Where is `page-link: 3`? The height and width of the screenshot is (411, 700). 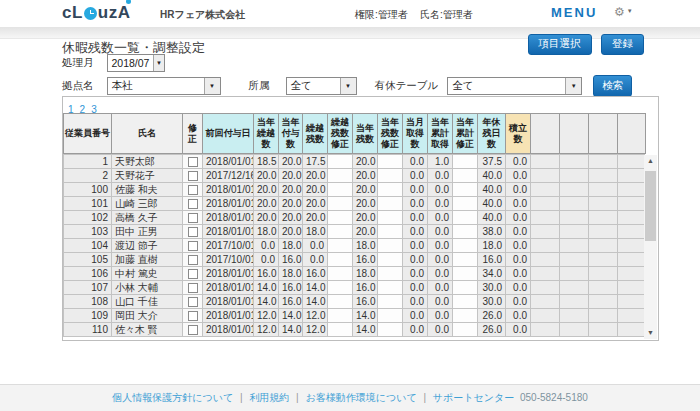
page-link: 3 is located at coordinates (94, 110).